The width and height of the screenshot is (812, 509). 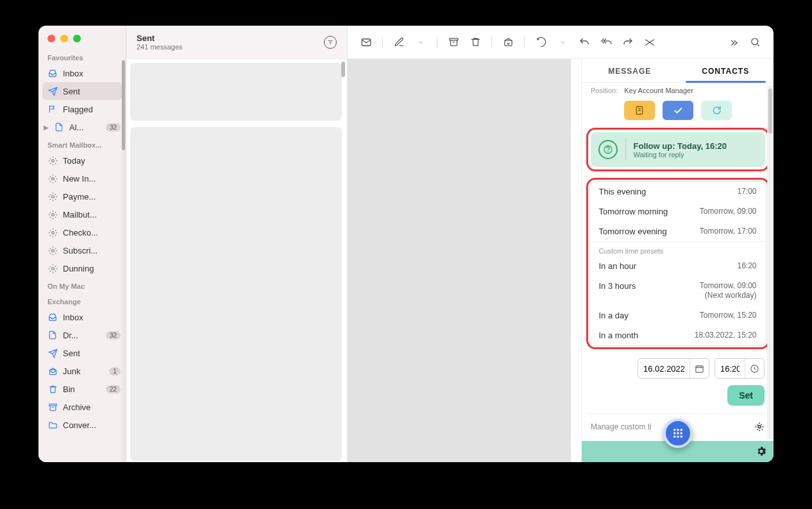 What do you see at coordinates (421, 42) in the screenshot?
I see `compose-dropdown` at bounding box center [421, 42].